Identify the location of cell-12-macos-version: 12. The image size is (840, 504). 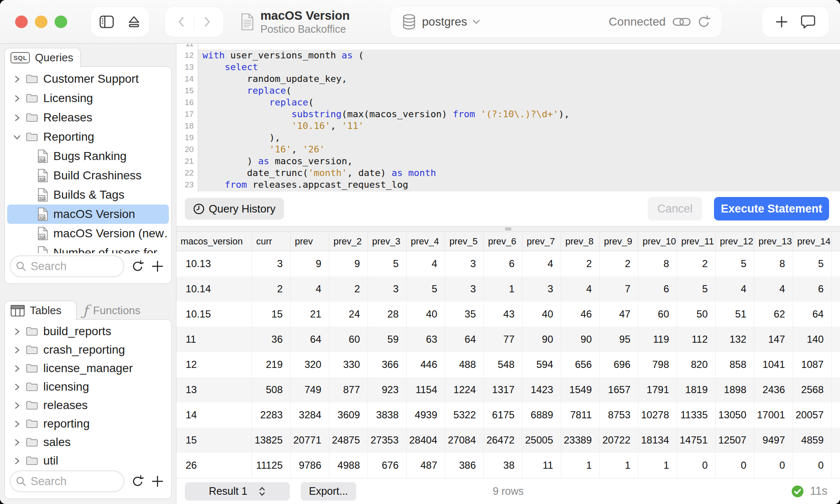
(214, 365).